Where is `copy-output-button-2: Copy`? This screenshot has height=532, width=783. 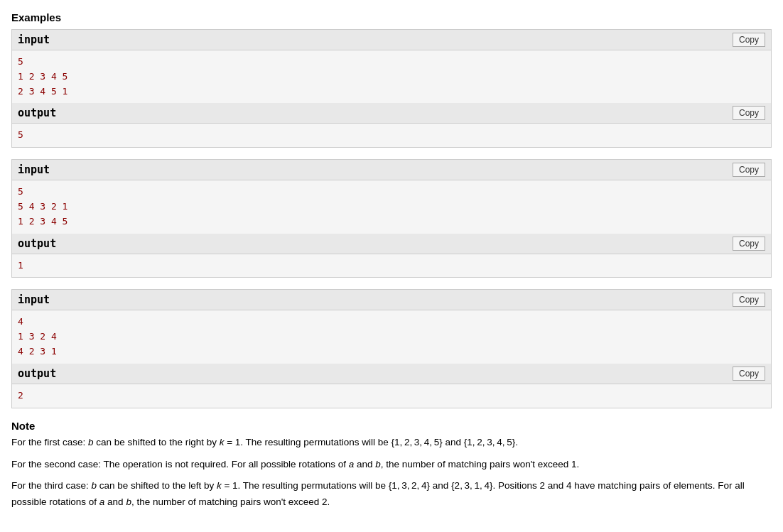 copy-output-button-2: Copy is located at coordinates (749, 244).